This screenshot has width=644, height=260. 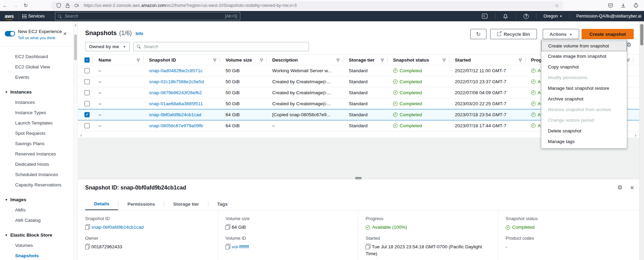 What do you see at coordinates (307, 6) in the screenshot?
I see `address-bar: https://us-west-2.console.aws.amazon.com…` at bounding box center [307, 6].